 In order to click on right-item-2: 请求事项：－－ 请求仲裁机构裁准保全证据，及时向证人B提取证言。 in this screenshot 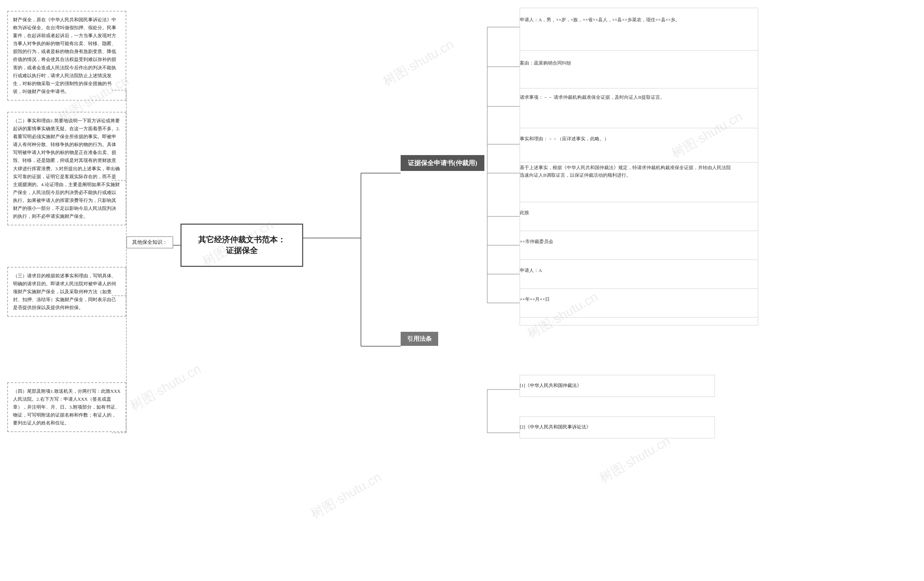, I will do `click(592, 97)`.